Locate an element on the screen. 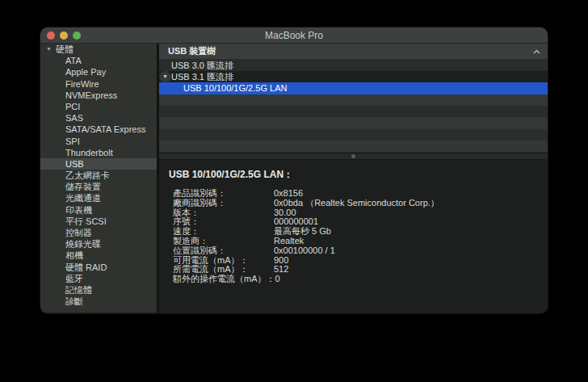 This screenshot has height=382, width=588. detail-label: 製造商： is located at coordinates (223, 241).